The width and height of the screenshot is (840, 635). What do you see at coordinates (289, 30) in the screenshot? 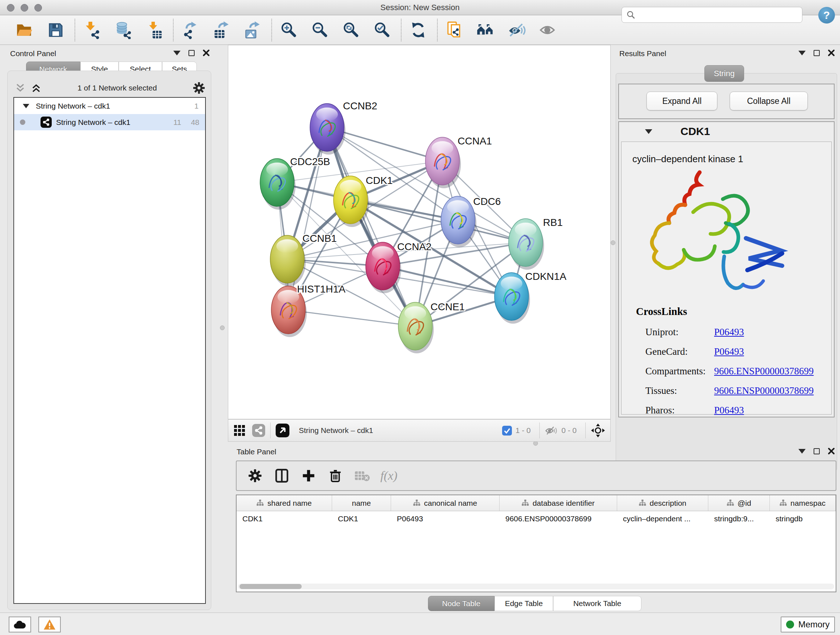
I see `zoom-in-button` at bounding box center [289, 30].